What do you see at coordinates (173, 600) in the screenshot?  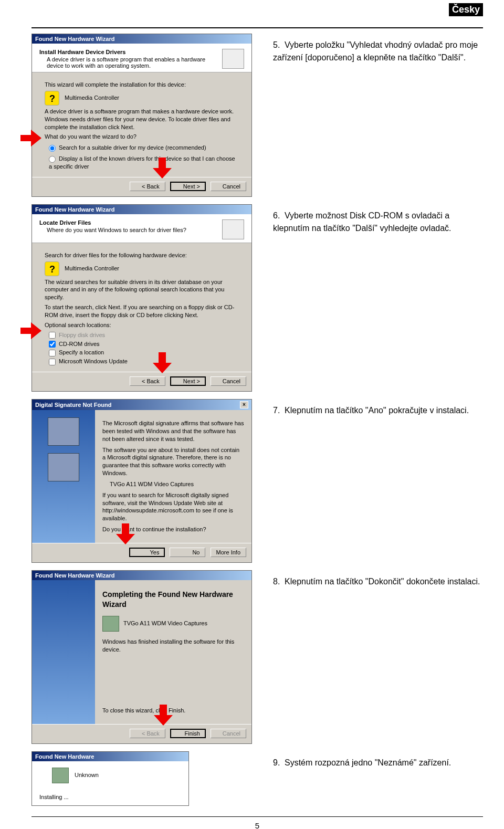 I see `dlg4-heading: Completing the Found New Hardware Wizard` at bounding box center [173, 600].